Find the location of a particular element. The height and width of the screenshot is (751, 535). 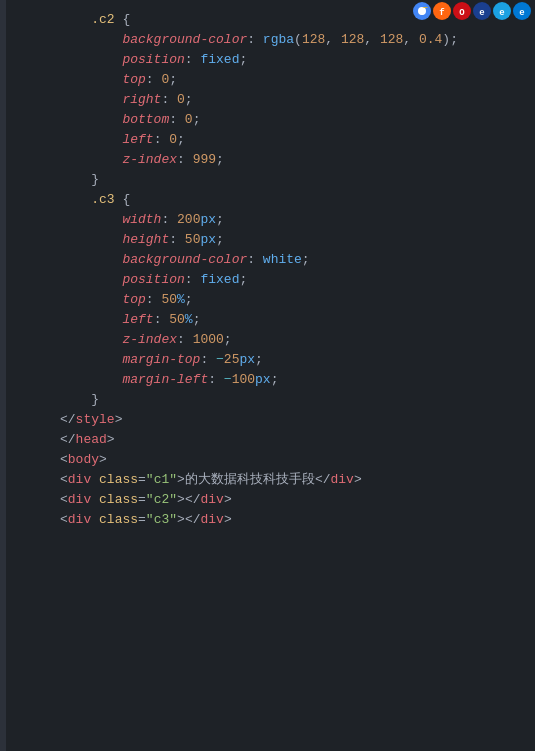

div-c3-attr-class: class is located at coordinates (118, 520).